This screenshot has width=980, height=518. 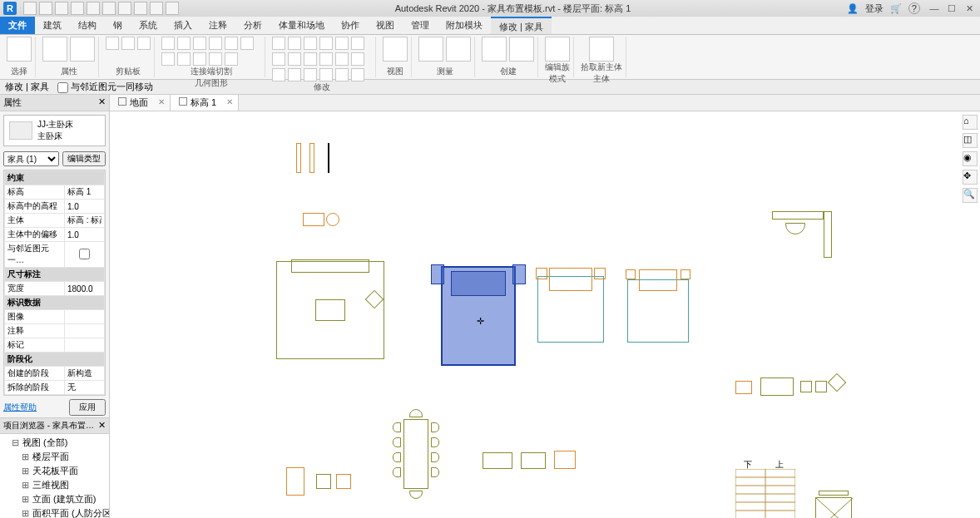 What do you see at coordinates (874, 8) in the screenshot?
I see `login-label: 登录` at bounding box center [874, 8].